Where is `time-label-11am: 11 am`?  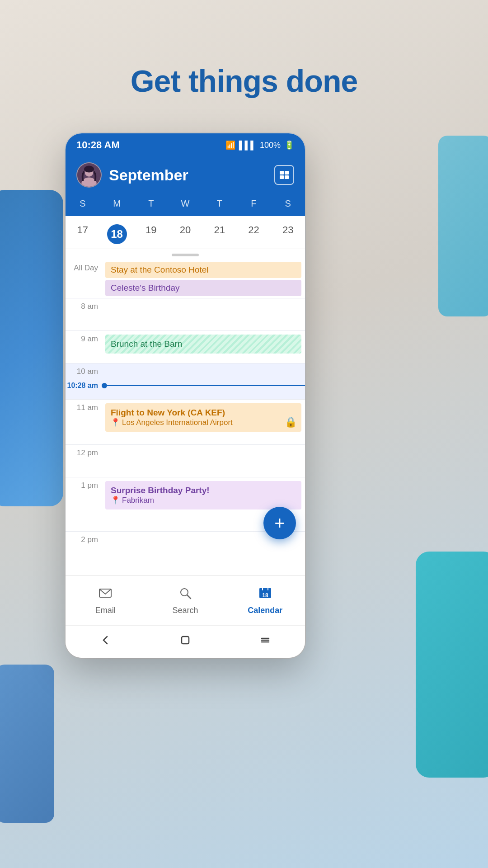
time-label-11am: 11 am is located at coordinates (84, 422).